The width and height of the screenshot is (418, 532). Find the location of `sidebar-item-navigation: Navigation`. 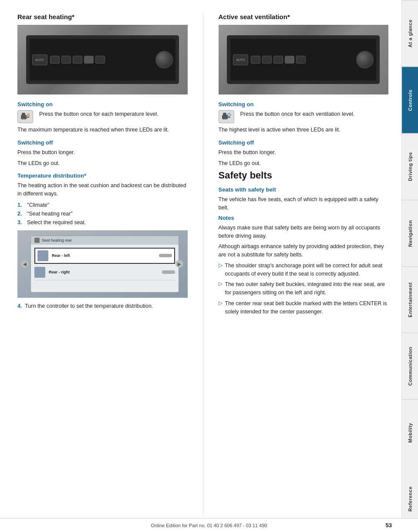

sidebar-item-navigation: Navigation is located at coordinates (410, 233).